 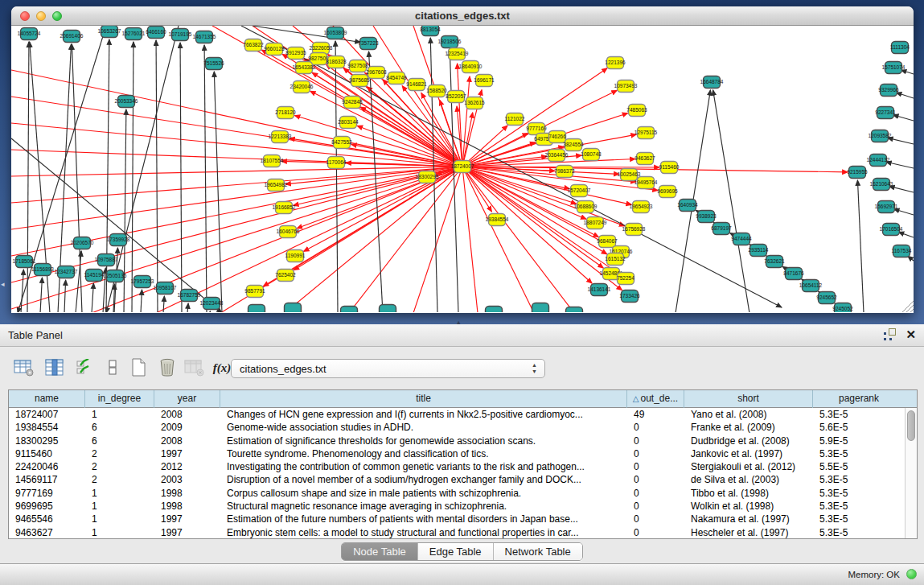 What do you see at coordinates (296, 256) in the screenshot?
I see `graph-node: 1190991` at bounding box center [296, 256].